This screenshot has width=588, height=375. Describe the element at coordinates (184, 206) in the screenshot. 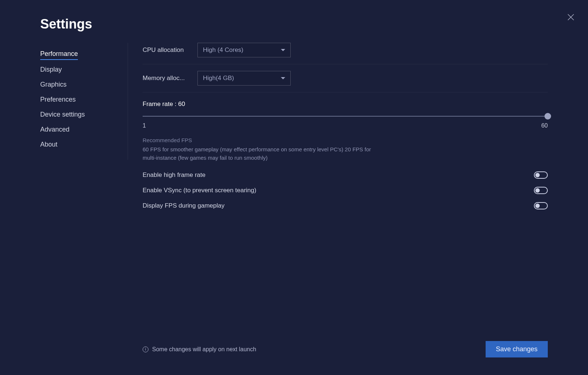

I see `toggle-display-fps-label: Display FPS during gameplay` at that location.